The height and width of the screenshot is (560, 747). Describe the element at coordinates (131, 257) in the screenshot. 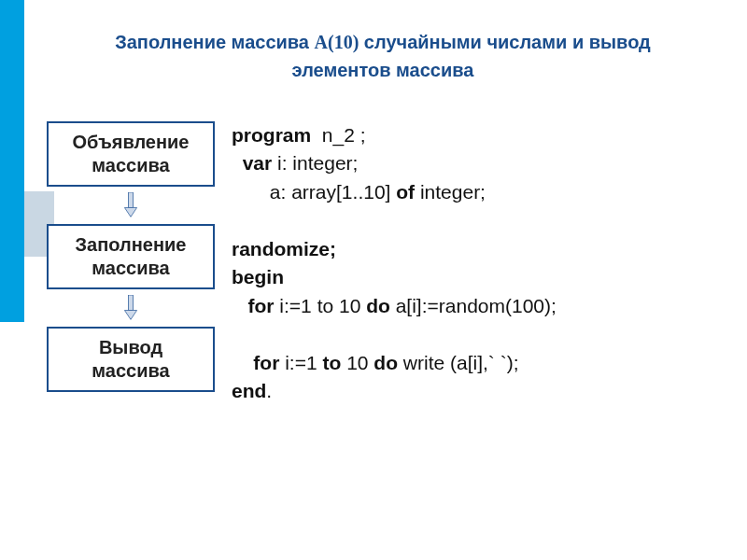

I see `flowchart: Объявление массива Заполнение массива Вы…` at that location.